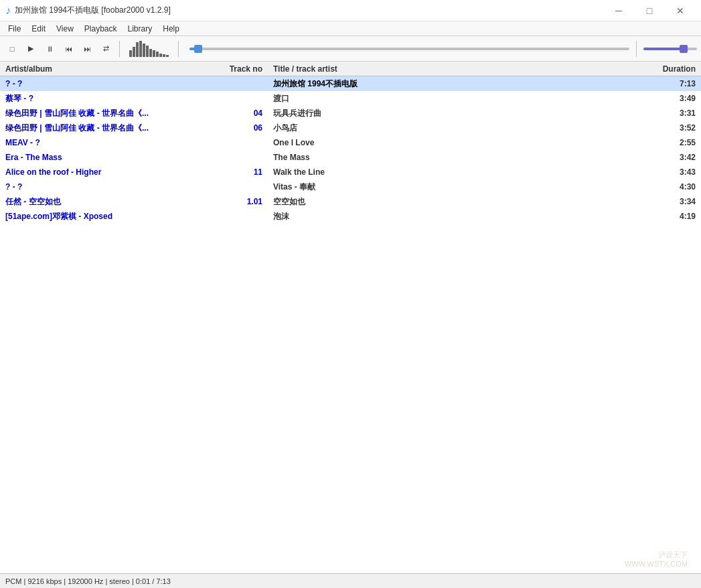  Describe the element at coordinates (410, 49) in the screenshot. I see `seekbar` at that location.